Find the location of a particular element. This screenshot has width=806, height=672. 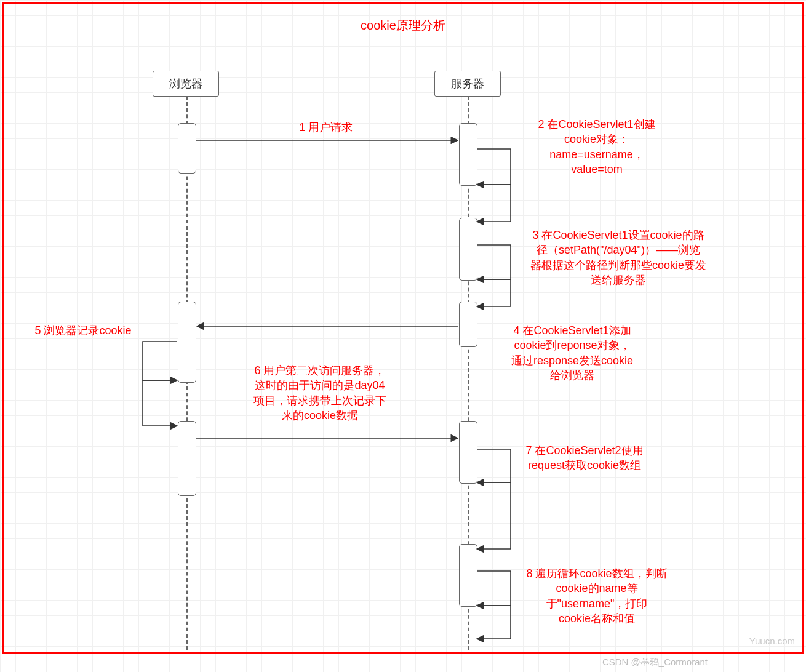

msg-6: 6 用户第二次访问服务器，这时的由于访问的是day04项目，请求携带上次记录下来… is located at coordinates (320, 393).